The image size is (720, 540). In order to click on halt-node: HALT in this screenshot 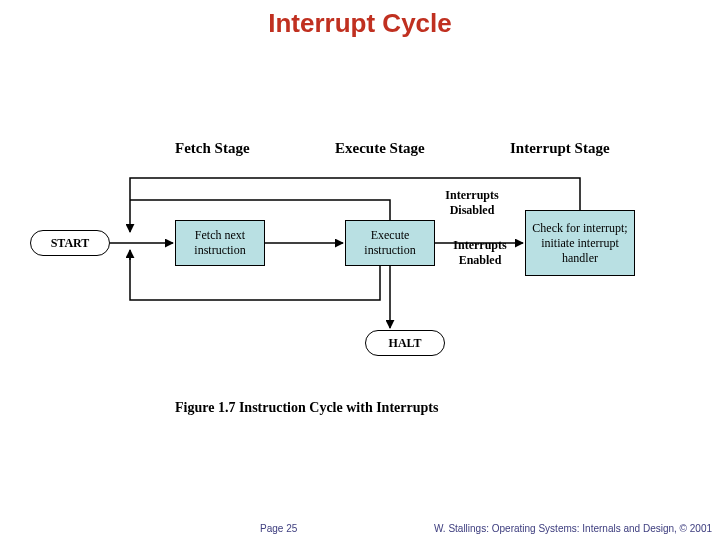, I will do `click(405, 343)`.